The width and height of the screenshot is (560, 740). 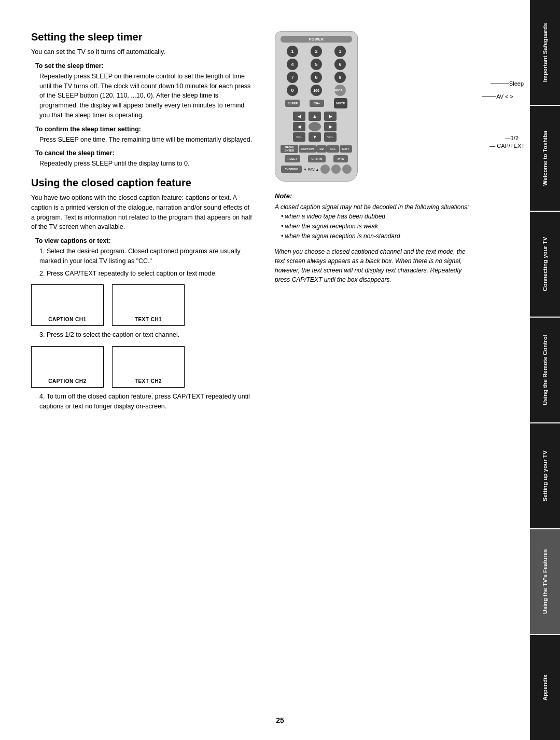 I want to click on note-title: Note:, so click(x=373, y=196).